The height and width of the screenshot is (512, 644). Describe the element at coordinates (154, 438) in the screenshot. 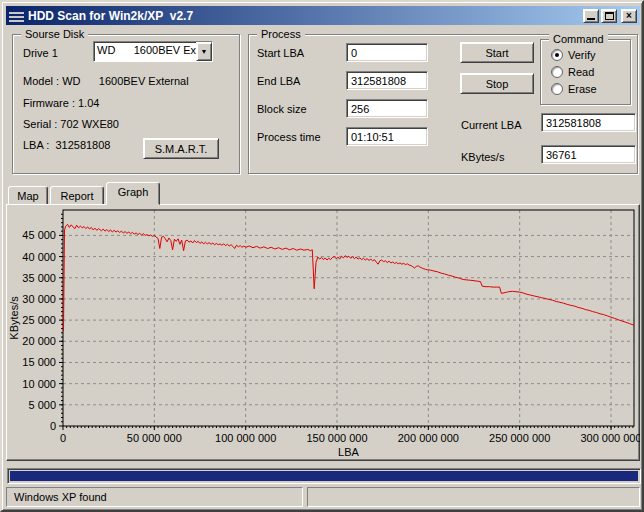

I see `svg-text: 50 000 000` at that location.